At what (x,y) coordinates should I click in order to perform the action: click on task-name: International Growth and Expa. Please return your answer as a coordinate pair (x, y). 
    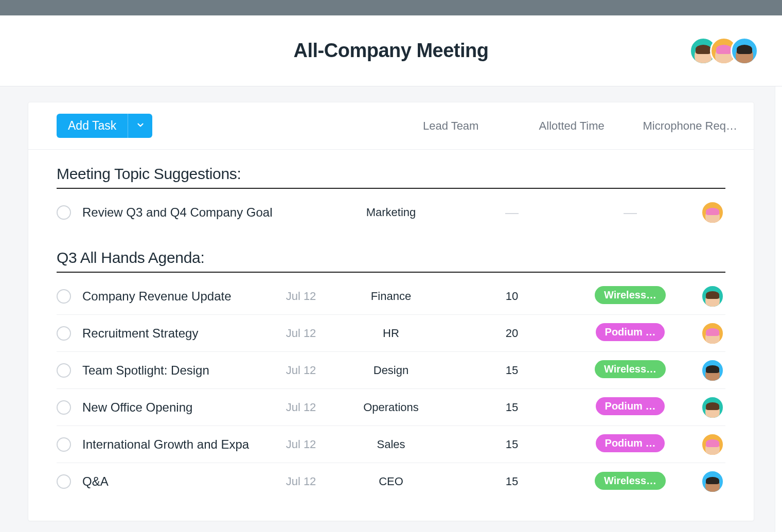
    Looking at the image, I should click on (166, 445).